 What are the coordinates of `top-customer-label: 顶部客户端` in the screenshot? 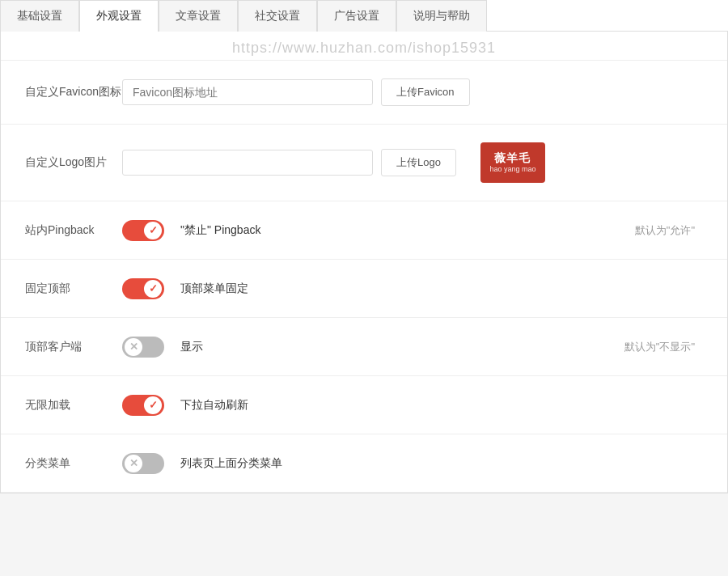 It's located at (74, 347).